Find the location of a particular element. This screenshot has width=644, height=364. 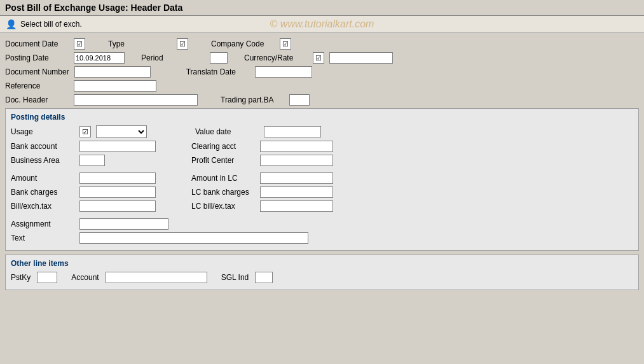

lc-bank-charges-label: LC bank charges is located at coordinates (223, 192).